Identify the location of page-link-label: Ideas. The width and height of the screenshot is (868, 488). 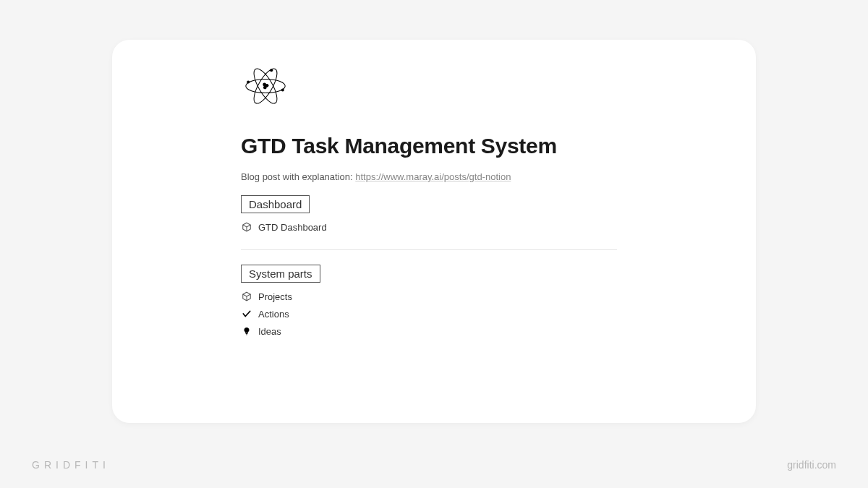
(270, 331).